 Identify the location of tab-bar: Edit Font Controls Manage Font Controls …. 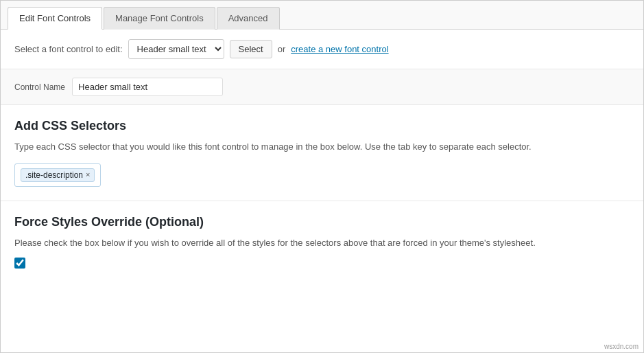
(322, 15).